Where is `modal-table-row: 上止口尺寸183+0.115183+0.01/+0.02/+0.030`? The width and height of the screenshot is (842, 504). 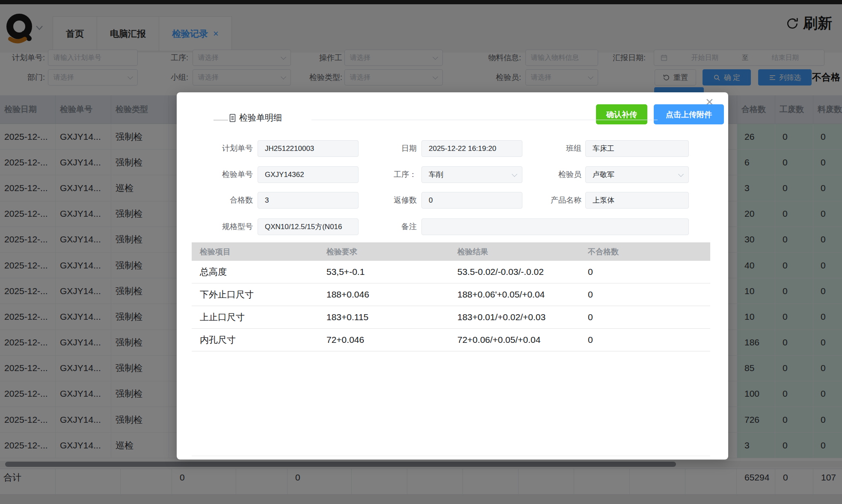 modal-table-row: 上止口尺寸183+0.115183+0.01/+0.02/+0.030 is located at coordinates (451, 317).